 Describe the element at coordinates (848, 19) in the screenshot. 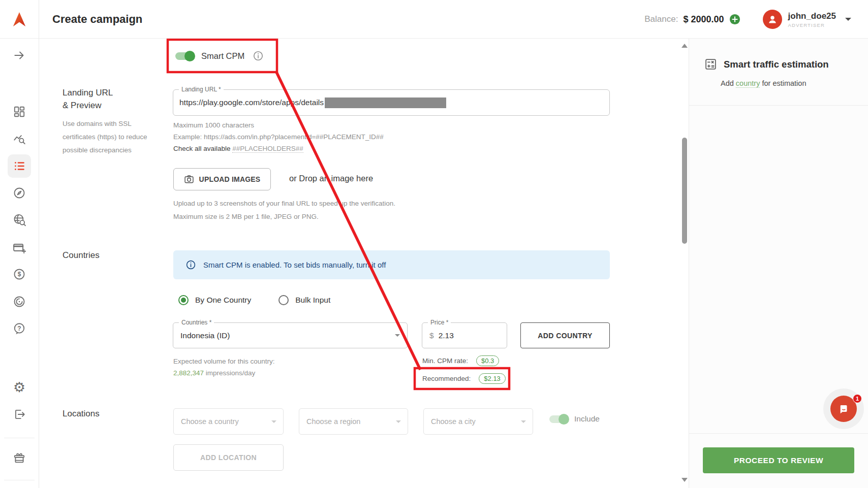

I see `user-menu-caret-icon` at that location.